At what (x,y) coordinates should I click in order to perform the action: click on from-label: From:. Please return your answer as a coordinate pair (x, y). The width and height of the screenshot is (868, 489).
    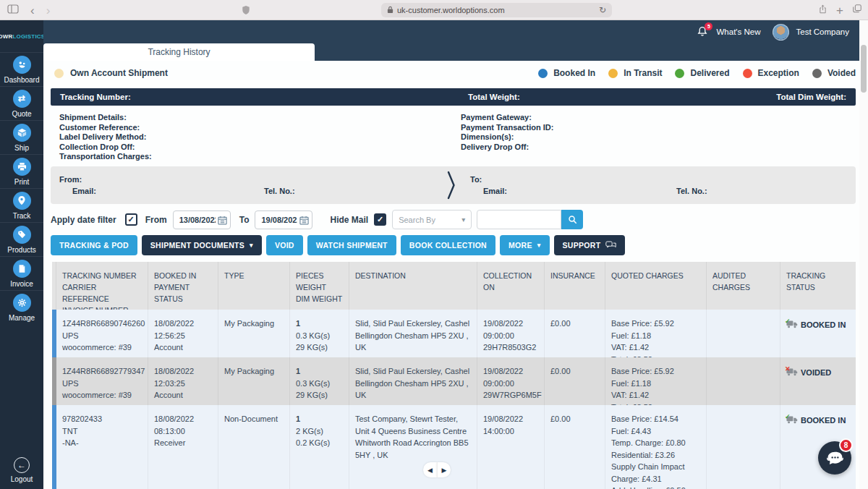
    Looking at the image, I should click on (71, 179).